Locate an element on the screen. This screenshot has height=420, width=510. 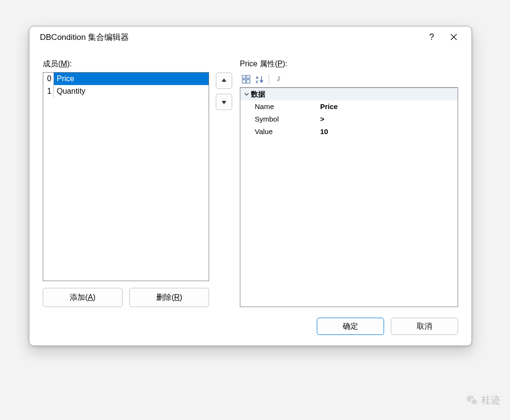
sort-az-icon: A Z is located at coordinates (260, 79).